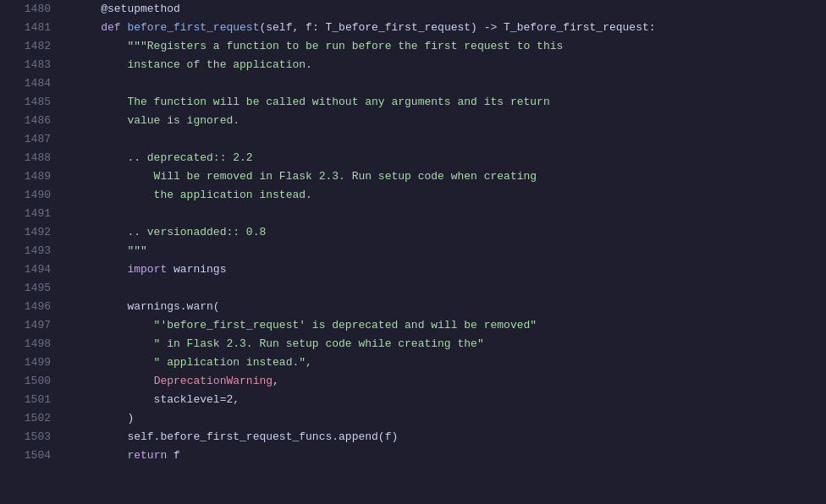  Describe the element at coordinates (173, 455) in the screenshot. I see `token-normal: f` at that location.